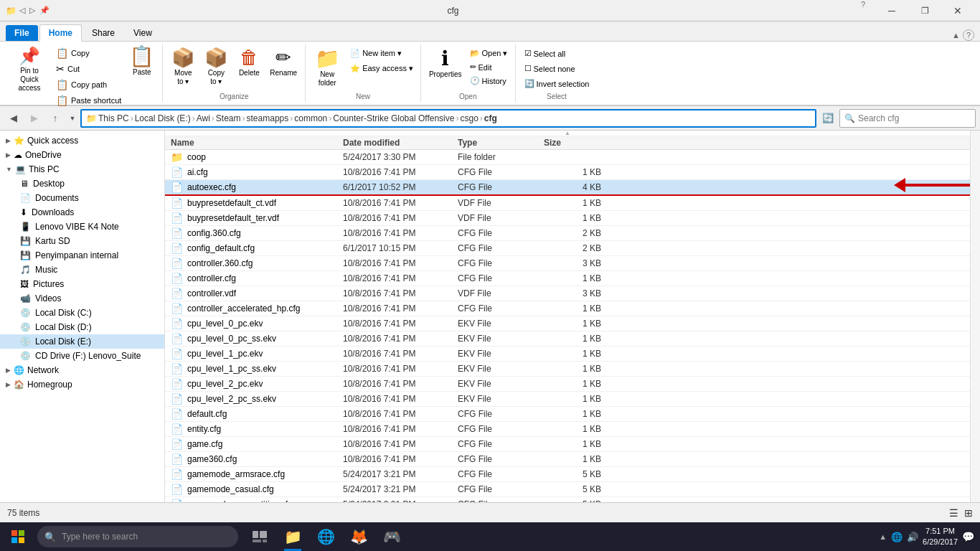 The height and width of the screenshot is (551, 980). I want to click on cortana-search: 🔍 Type here to search, so click(138, 537).